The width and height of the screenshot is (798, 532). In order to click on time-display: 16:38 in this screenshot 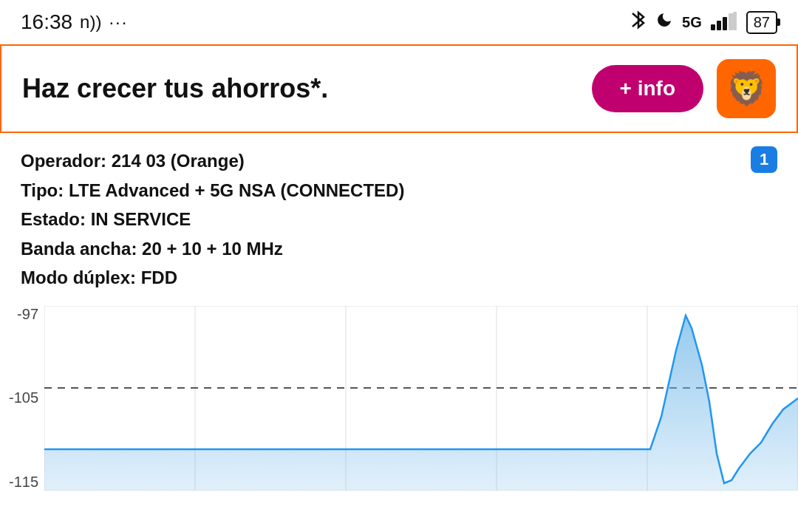, I will do `click(47, 22)`.